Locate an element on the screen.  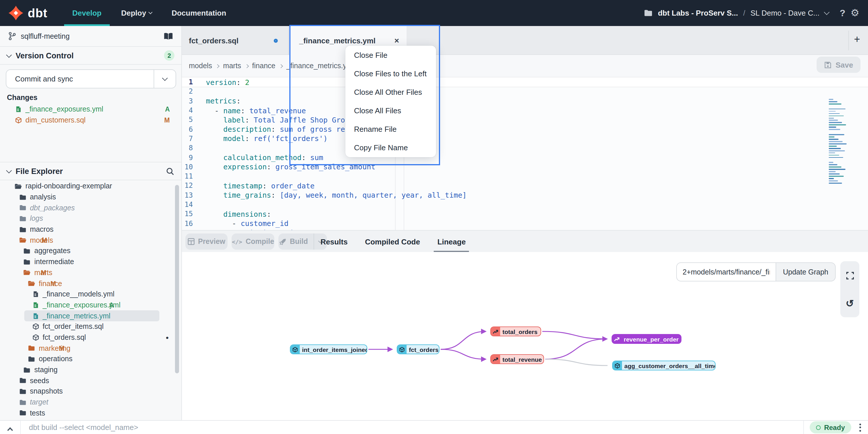
tree-item-_finance_metrics.yml: _finance_metrics.yml is located at coordinates (91, 316).